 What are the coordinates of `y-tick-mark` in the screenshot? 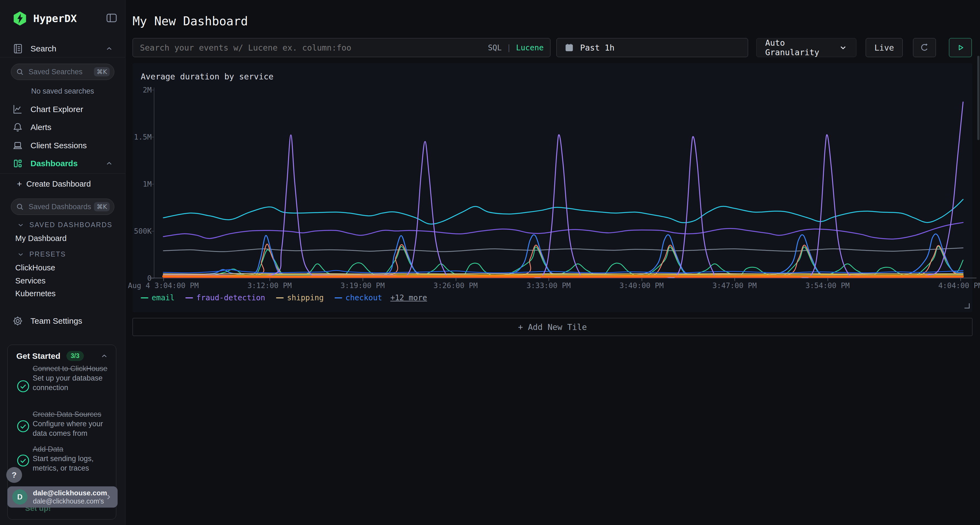 It's located at (152, 184).